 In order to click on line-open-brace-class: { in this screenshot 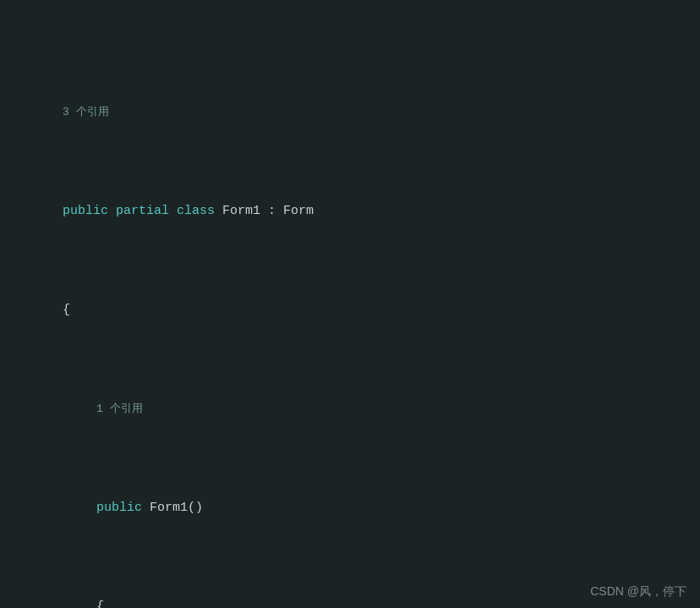, I will do `click(358, 290)`.